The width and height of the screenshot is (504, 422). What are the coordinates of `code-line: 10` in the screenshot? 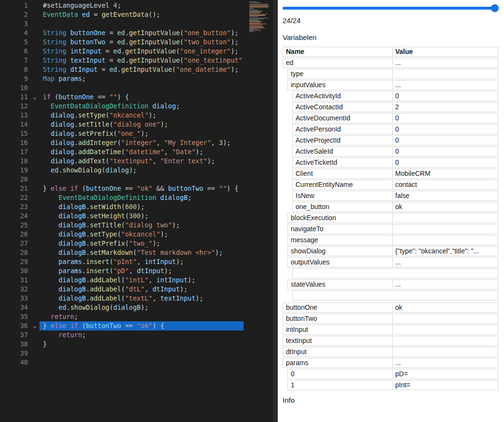 It's located at (139, 88).